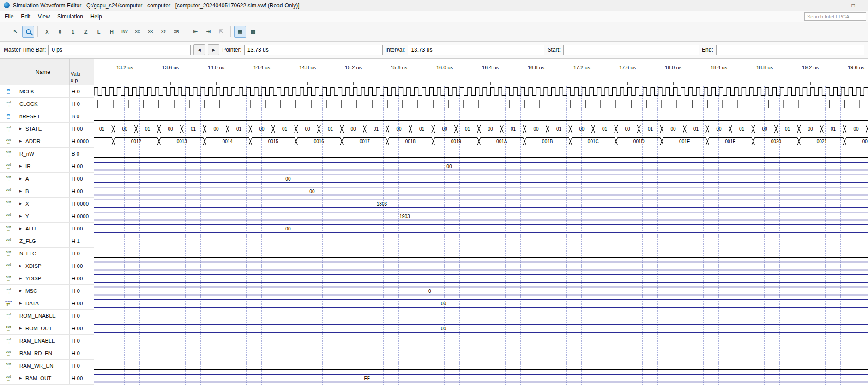 This screenshot has height=387, width=868. I want to click on clock-value-button: XK, so click(151, 32).